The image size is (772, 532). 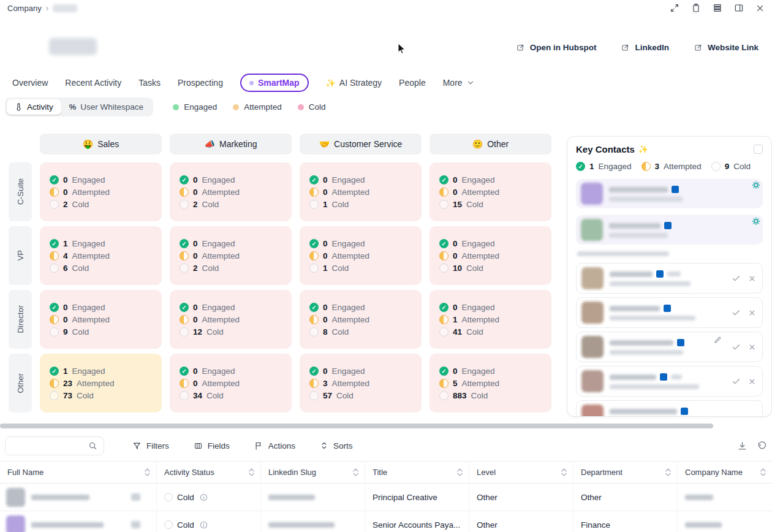 I want to click on col-full-name: Full Name, so click(x=78, y=472).